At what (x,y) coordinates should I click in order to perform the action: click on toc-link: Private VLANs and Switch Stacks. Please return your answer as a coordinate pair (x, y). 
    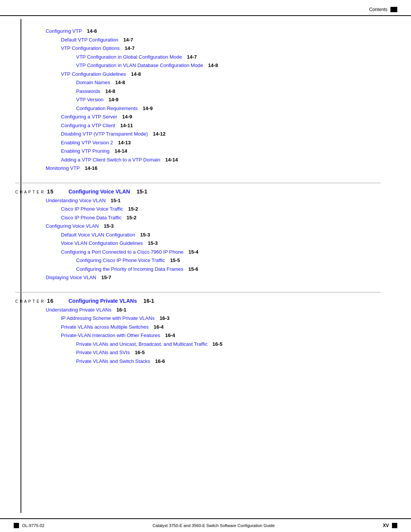
    Looking at the image, I should click on (113, 361).